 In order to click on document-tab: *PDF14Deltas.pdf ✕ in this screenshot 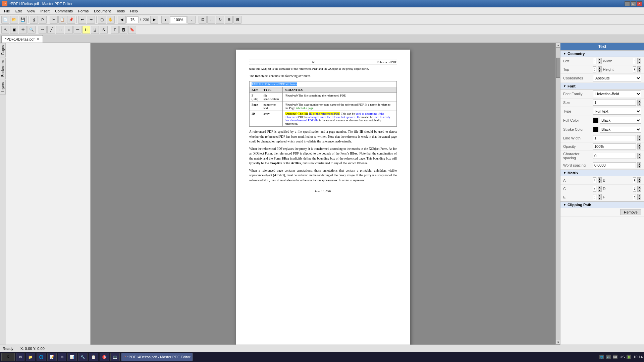, I will do `click(22, 39)`.